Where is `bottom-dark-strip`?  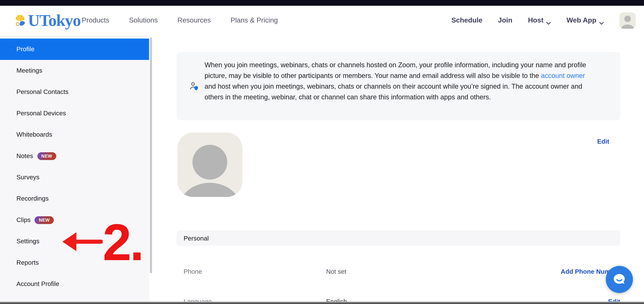 bottom-dark-strip is located at coordinates (322, 303).